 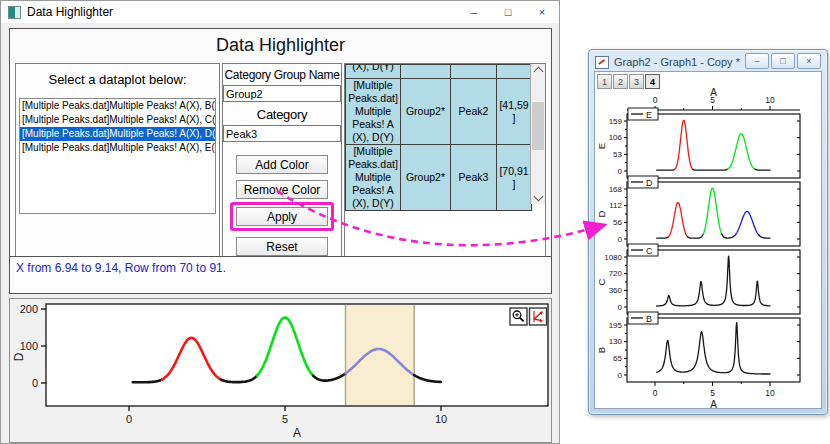 I want to click on layer-tab-1: 1, so click(x=604, y=82).